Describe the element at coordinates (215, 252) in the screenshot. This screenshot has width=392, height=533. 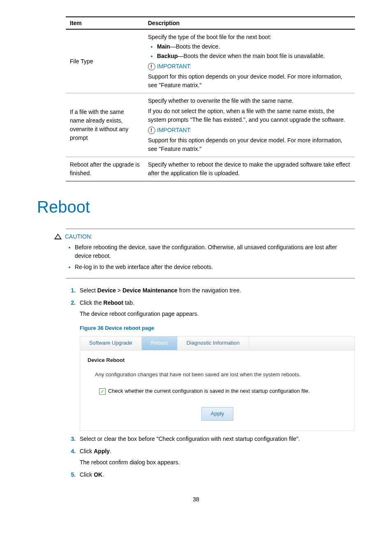
I see `caution-item: Before rebooting the device, save the co…` at that location.